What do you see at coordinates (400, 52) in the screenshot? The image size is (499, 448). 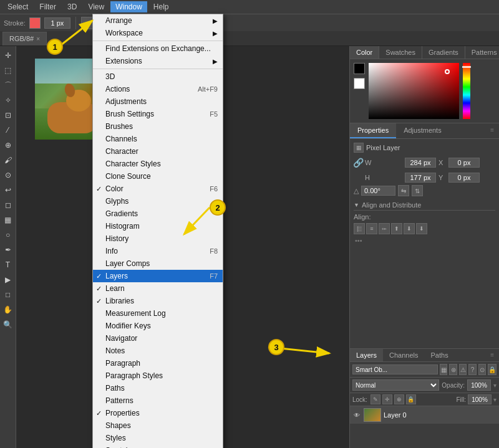 I see `tab-swatches: Swatches` at bounding box center [400, 52].